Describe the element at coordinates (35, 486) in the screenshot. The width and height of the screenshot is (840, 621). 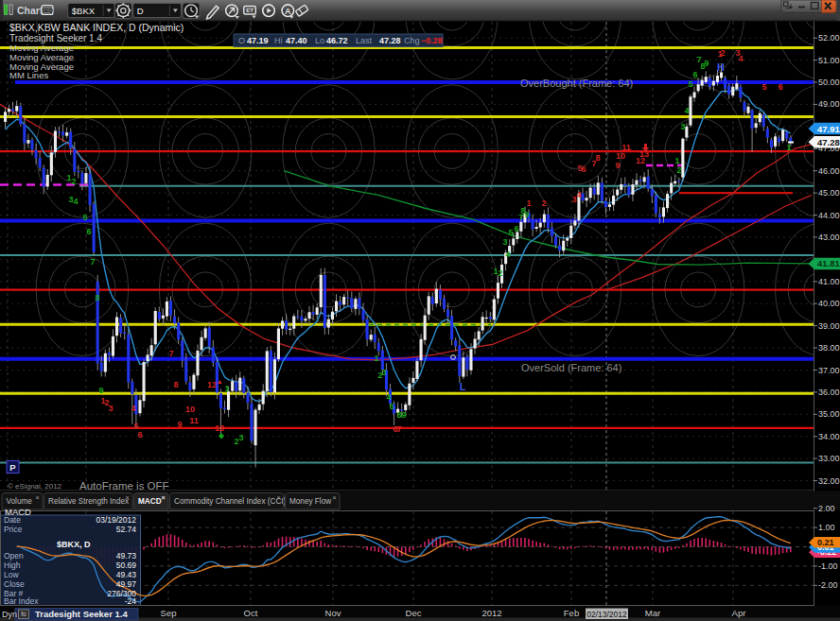
I see `svg-text: © eSignal, 2012` at that location.